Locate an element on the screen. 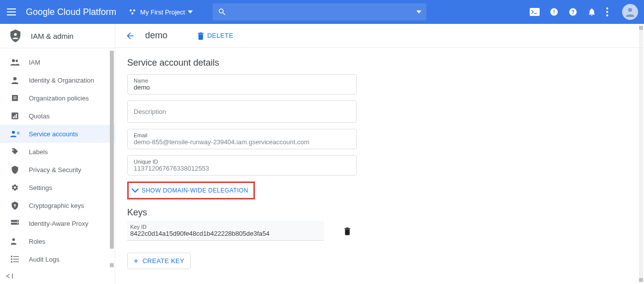  nav-label: Quotas is located at coordinates (39, 116).